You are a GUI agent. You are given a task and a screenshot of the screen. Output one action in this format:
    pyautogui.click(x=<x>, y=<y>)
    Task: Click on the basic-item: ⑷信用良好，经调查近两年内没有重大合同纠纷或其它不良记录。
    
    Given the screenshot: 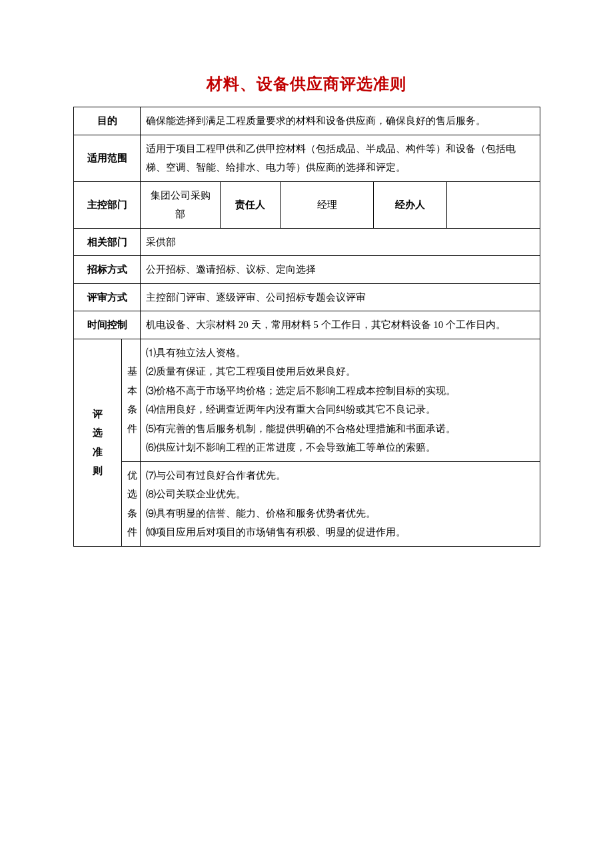 What is the action you would take?
    pyautogui.click(x=340, y=409)
    